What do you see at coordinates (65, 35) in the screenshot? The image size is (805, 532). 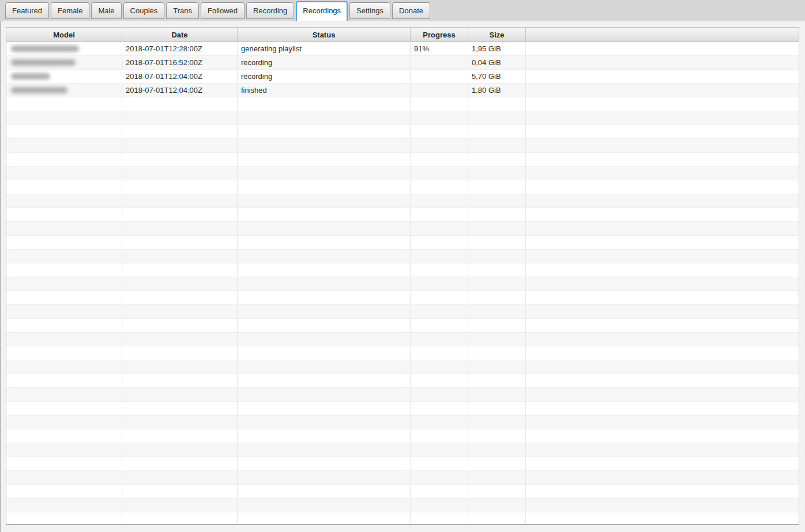 I see `column-header-model: Model` at bounding box center [65, 35].